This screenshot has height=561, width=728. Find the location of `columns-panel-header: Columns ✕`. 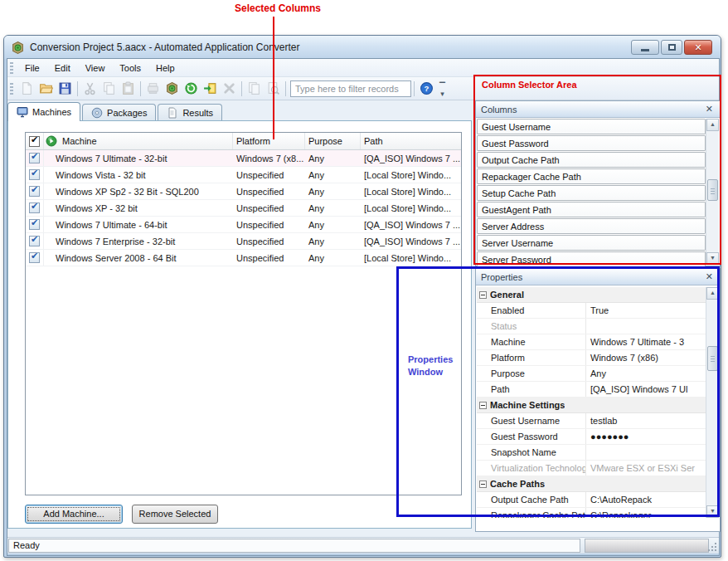

columns-panel-header: Columns ✕ is located at coordinates (598, 110).